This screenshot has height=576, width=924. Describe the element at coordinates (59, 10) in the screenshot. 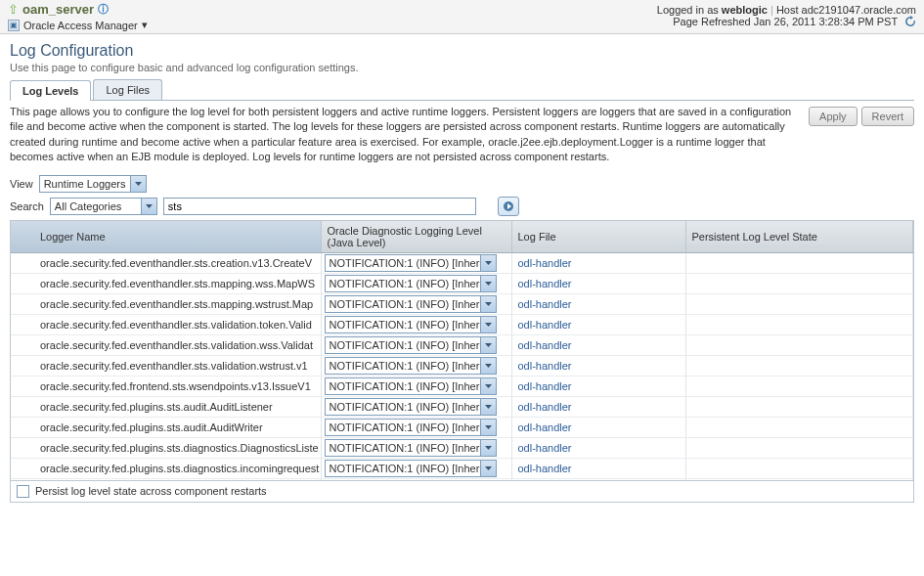

I see `server-name: oam_server` at that location.